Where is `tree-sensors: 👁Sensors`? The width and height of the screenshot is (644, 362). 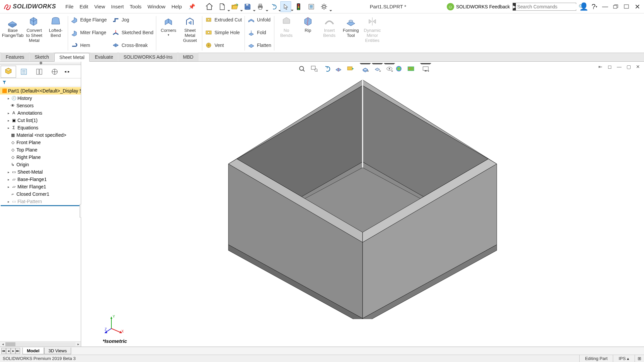
tree-sensors: 👁Sensors is located at coordinates (40, 106).